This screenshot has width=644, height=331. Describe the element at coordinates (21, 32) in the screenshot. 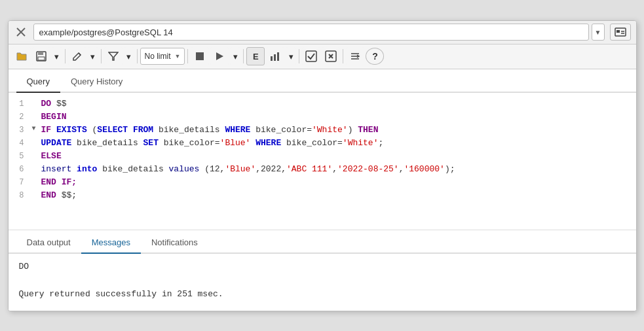

I see `app-icon` at that location.